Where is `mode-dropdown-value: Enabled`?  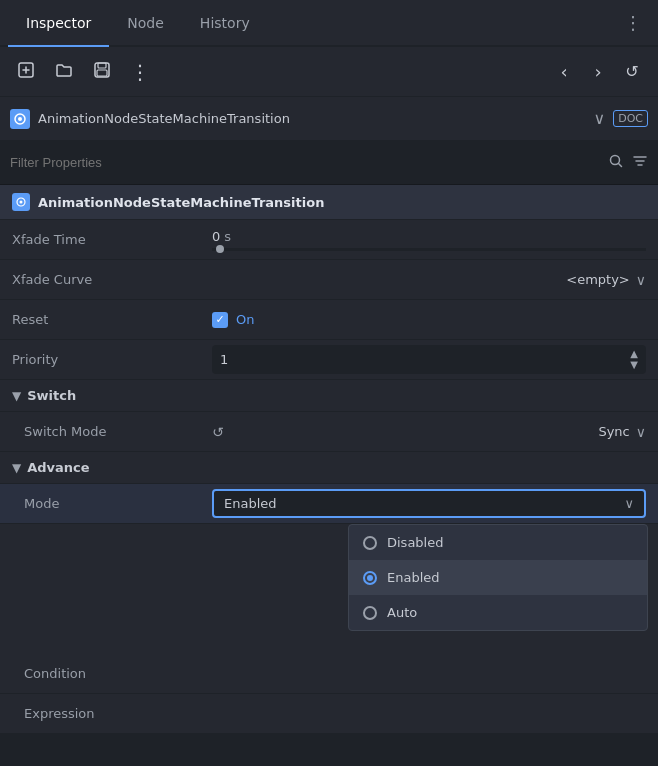 mode-dropdown-value: Enabled is located at coordinates (250, 504).